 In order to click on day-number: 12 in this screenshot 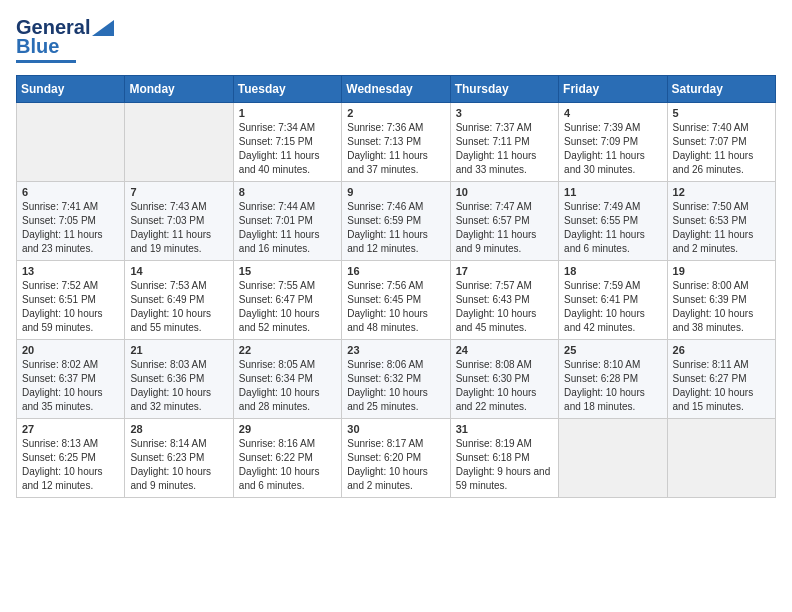, I will do `click(722, 192)`.